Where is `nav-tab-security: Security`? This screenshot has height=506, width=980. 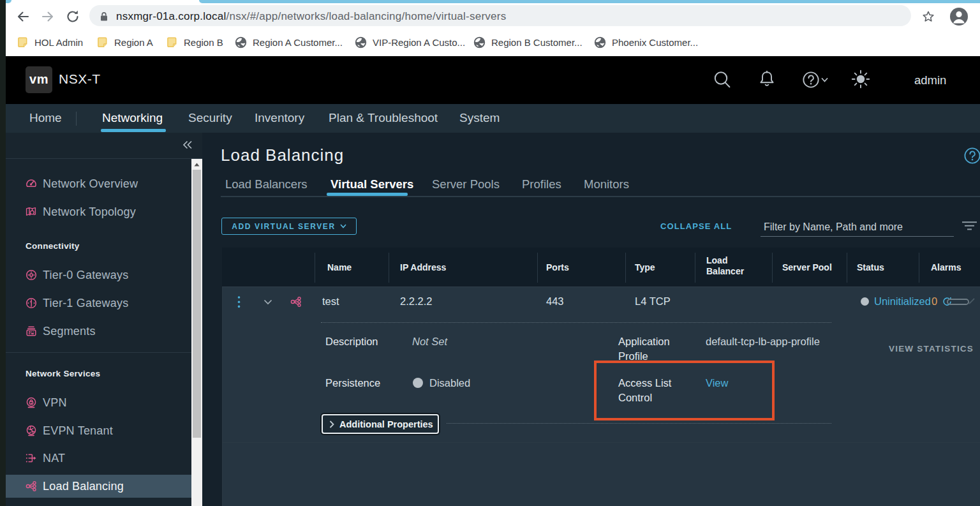
nav-tab-security: Security is located at coordinates (211, 118).